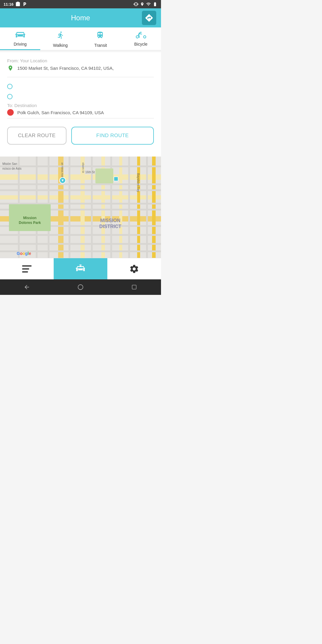 The image size is (322, 644). Describe the element at coordinates (80, 269) in the screenshot. I see `bottom-nav-home` at that location.